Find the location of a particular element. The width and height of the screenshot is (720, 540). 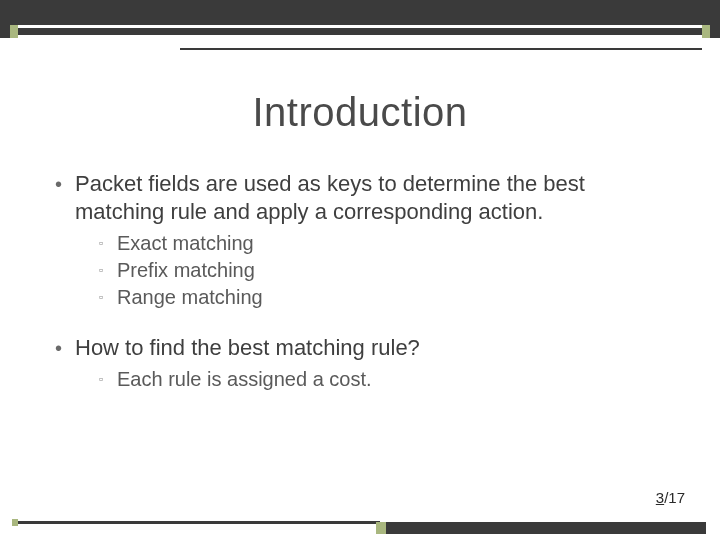

bullet-level2: ▫ Each rule is assigned a cost. is located at coordinates (382, 379).